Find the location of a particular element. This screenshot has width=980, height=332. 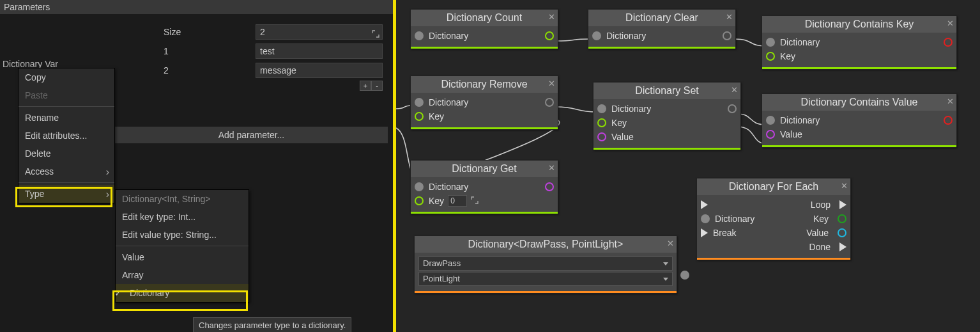

value-type-dropdown: PointLight is located at coordinates (546, 279).